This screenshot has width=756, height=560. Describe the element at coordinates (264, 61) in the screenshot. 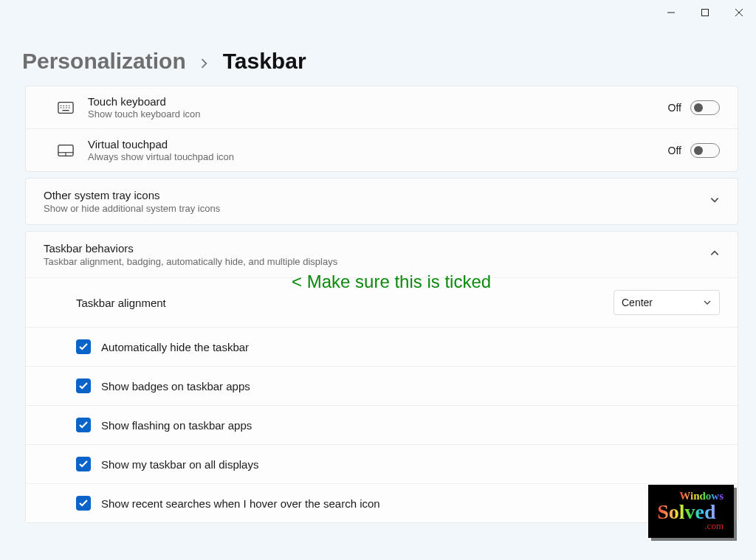

I see `breadcrumb-current: Taskbar` at that location.